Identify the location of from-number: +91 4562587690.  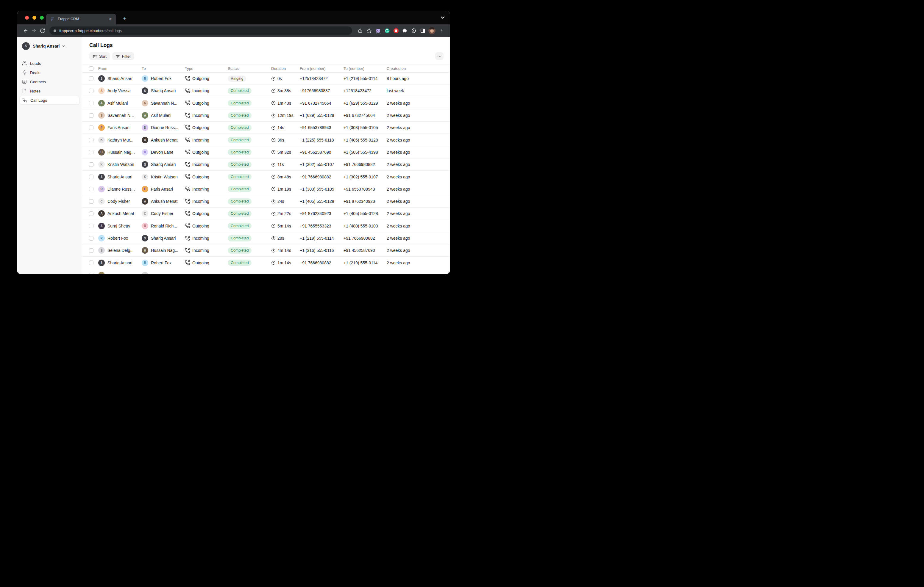
(322, 152).